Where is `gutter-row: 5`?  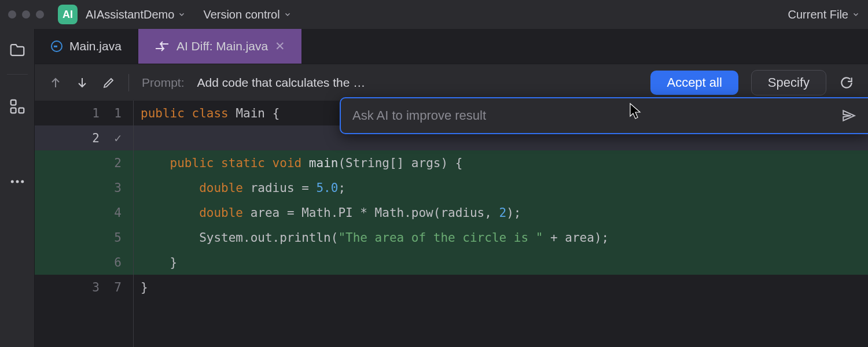
gutter-row: 5 is located at coordinates (84, 237).